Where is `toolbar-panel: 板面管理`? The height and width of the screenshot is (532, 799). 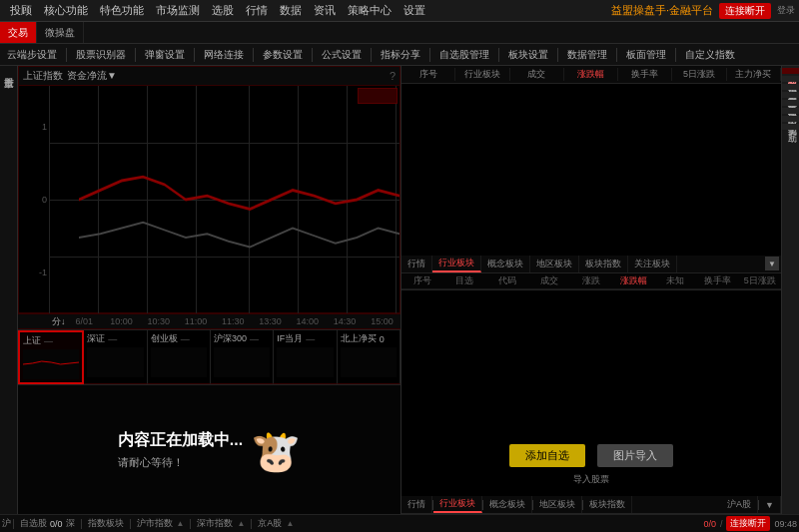
toolbar-panel: 板面管理 is located at coordinates (646, 55).